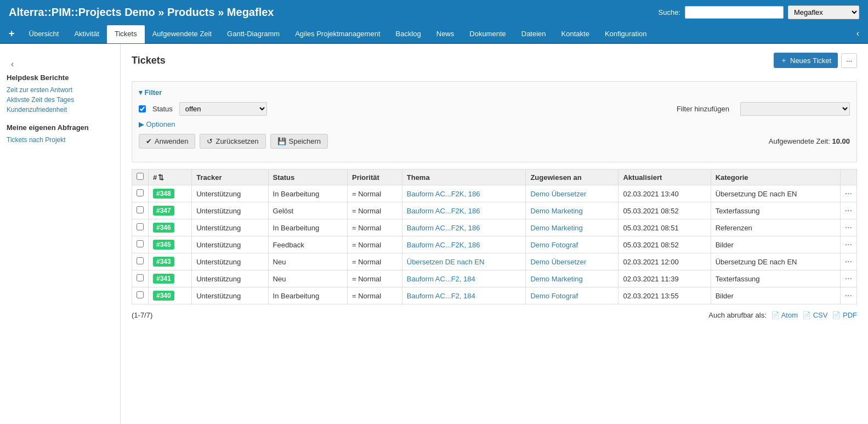  I want to click on sidebar-collapse-button: ‹, so click(60, 64).